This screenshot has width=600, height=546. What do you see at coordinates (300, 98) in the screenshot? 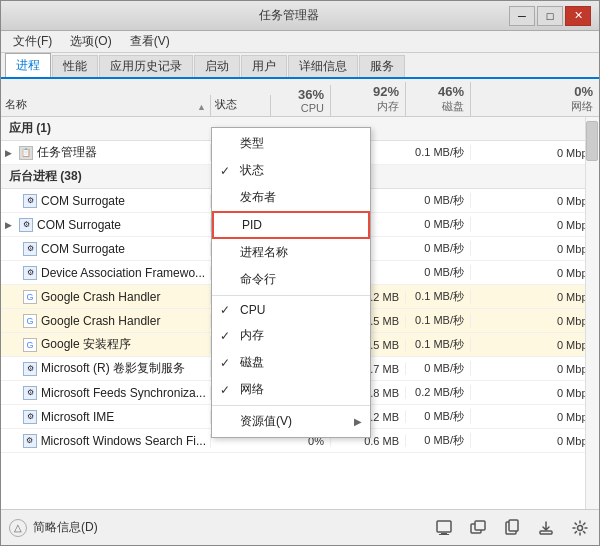
I see `column-headers: 名称 ▲ 状态 36% CPU 92% 内存 46% 磁盘 0% 网络` at bounding box center [300, 98].